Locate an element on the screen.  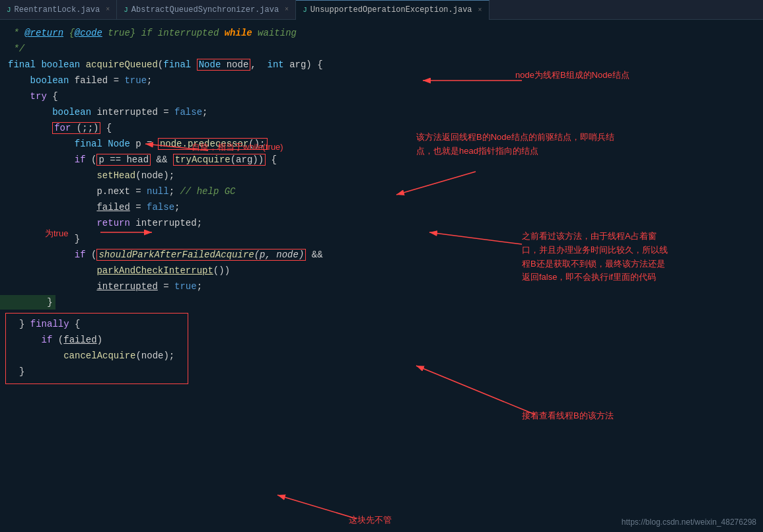
tab-unsupported: J UnsupportedOperationException.java × is located at coordinates (392, 10).